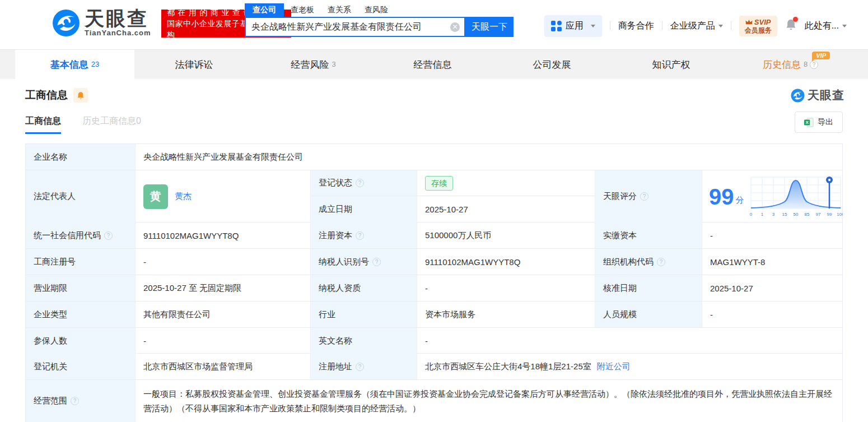 The width and height of the screenshot is (868, 422). What do you see at coordinates (573, 26) in the screenshot?
I see `apps-menu-button: 应用` at bounding box center [573, 26].